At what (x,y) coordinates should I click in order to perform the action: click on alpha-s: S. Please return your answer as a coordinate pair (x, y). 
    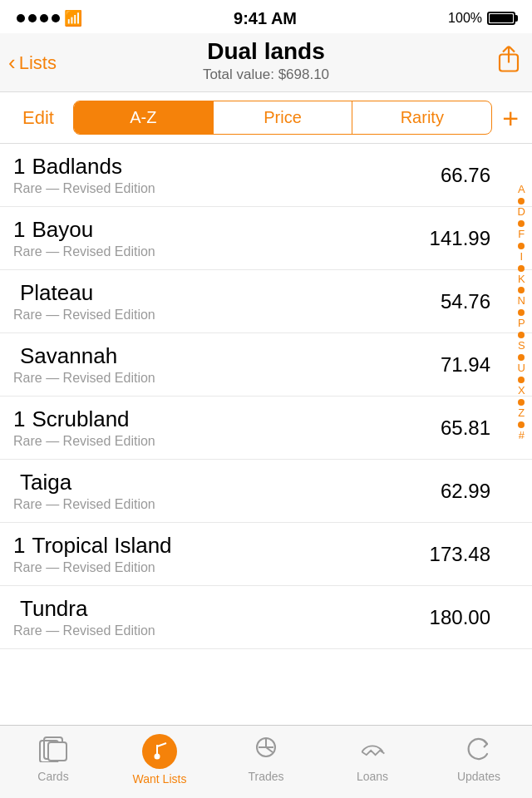
    Looking at the image, I should click on (522, 346).